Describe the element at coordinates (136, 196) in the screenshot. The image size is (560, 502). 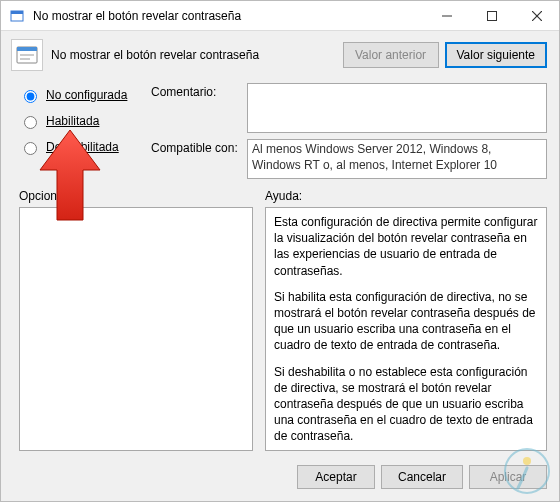
I see `options-label: Opciones:` at that location.